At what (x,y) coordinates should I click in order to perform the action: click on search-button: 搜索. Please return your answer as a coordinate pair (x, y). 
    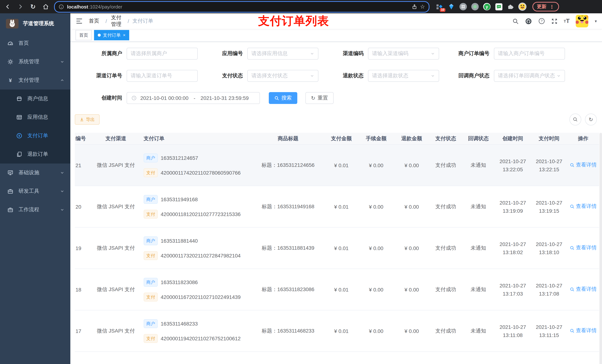
    Looking at the image, I should click on (283, 98).